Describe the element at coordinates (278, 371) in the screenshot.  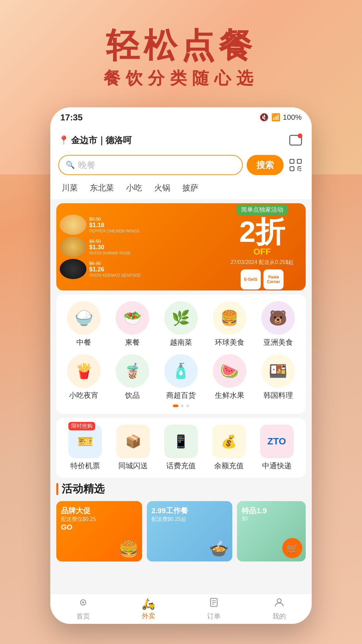
I see `korean-icon: 🍱` at that location.